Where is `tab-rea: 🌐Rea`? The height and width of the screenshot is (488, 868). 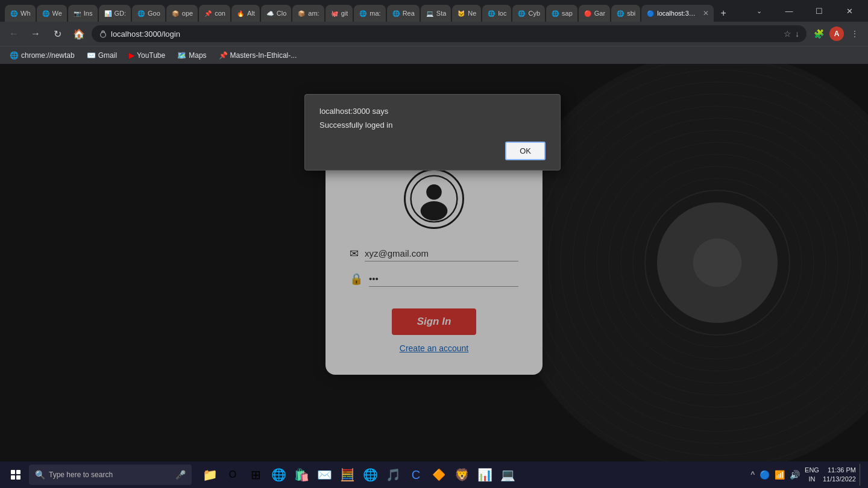
tab-rea: 🌐Rea is located at coordinates (403, 13).